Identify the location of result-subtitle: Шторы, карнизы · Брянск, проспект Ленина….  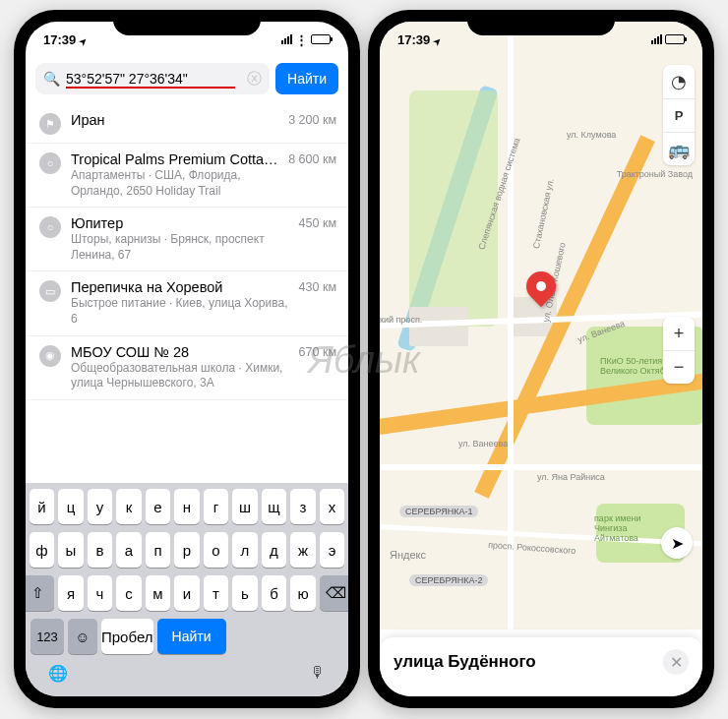
(183, 248).